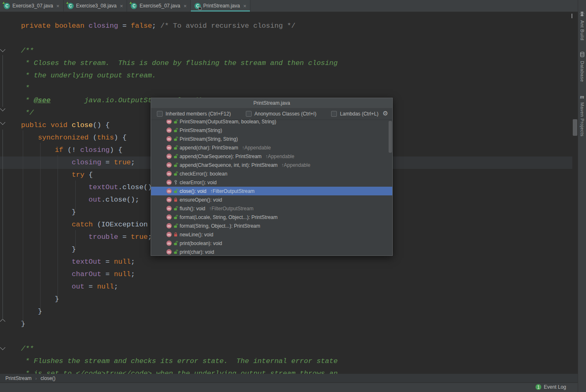  I want to click on structure-item: mprint(char): void, so click(271, 252).